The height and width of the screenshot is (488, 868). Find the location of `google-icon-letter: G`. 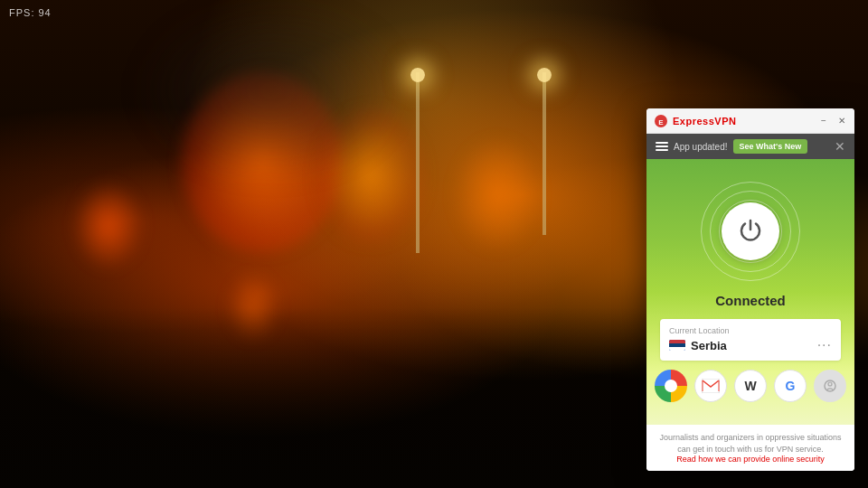

google-icon-letter: G is located at coordinates (790, 386).